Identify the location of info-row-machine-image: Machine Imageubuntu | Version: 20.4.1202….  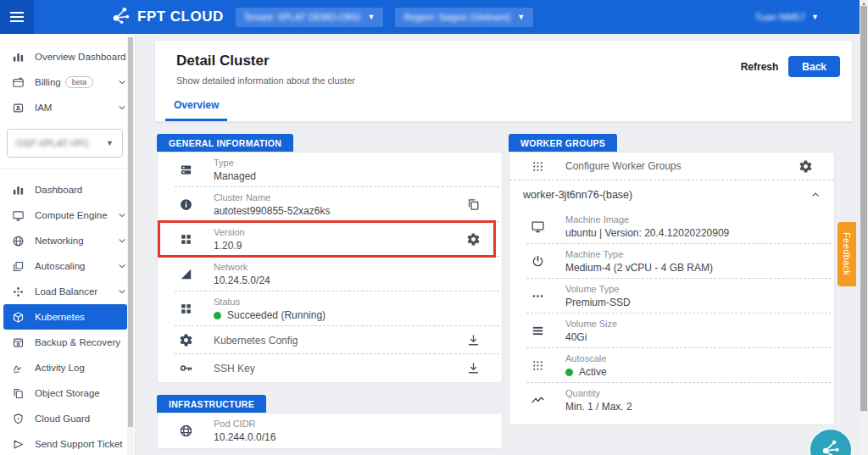
(671, 227).